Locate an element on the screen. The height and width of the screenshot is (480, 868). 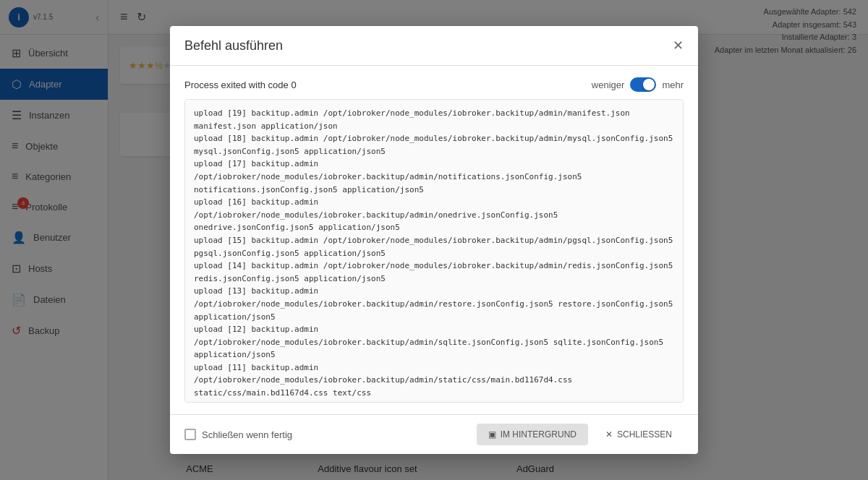
toggle-more-label: mehr is located at coordinates (673, 85).